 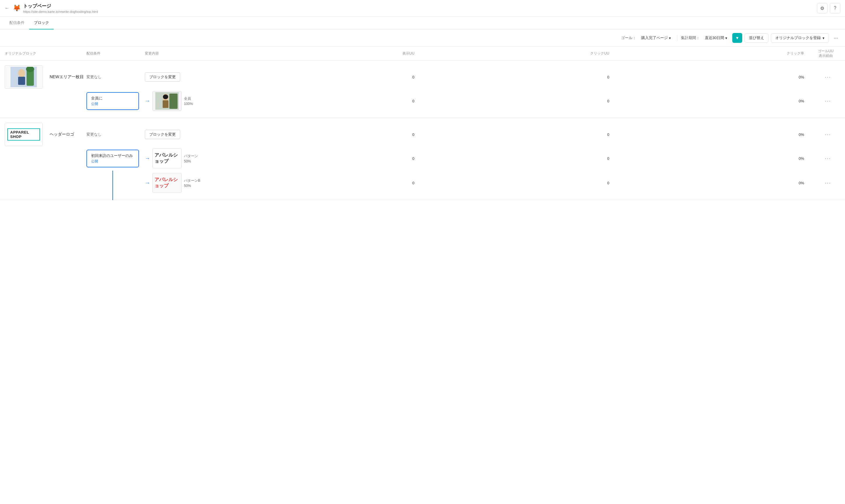 What do you see at coordinates (726, 38) in the screenshot?
I see `period-chevron-icon: ▾` at bounding box center [726, 38].